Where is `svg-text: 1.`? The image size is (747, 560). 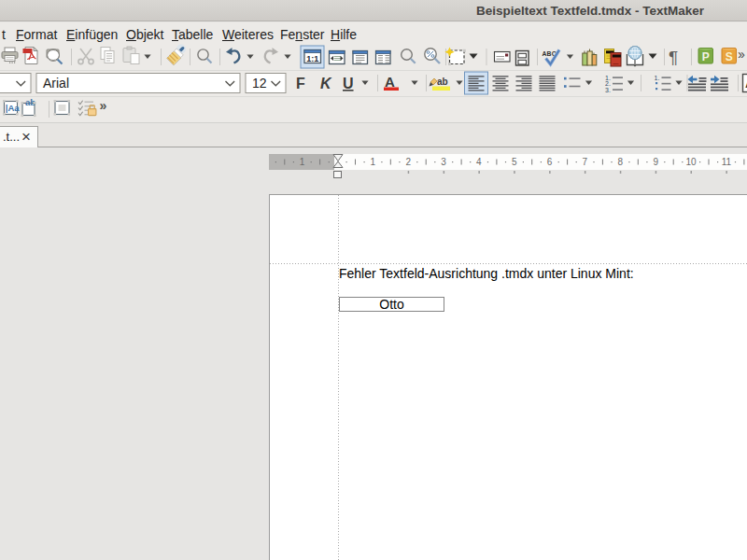
svg-text: 1. is located at coordinates (657, 78).